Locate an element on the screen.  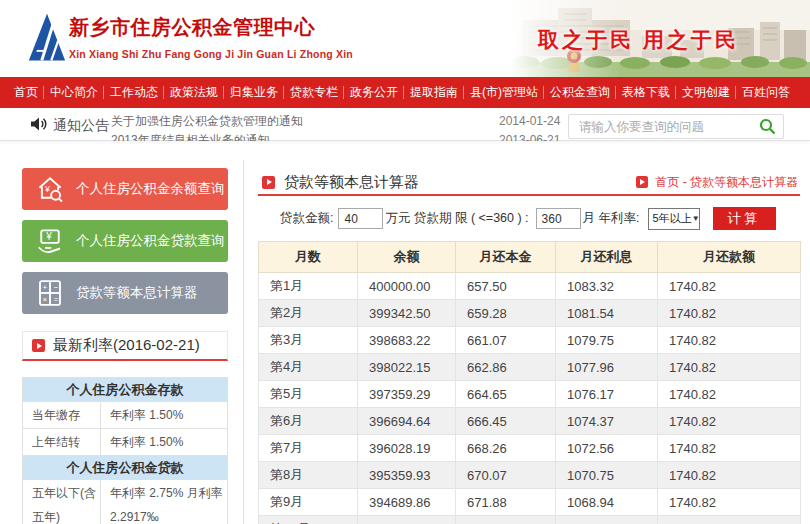
table-cell: 第1月 is located at coordinates (308, 286).